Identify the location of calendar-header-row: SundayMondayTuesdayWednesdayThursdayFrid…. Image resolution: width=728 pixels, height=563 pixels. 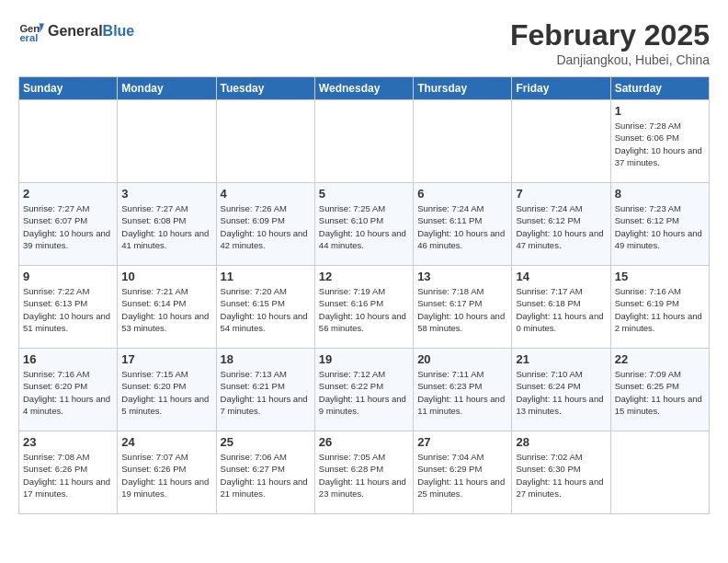
(364, 88).